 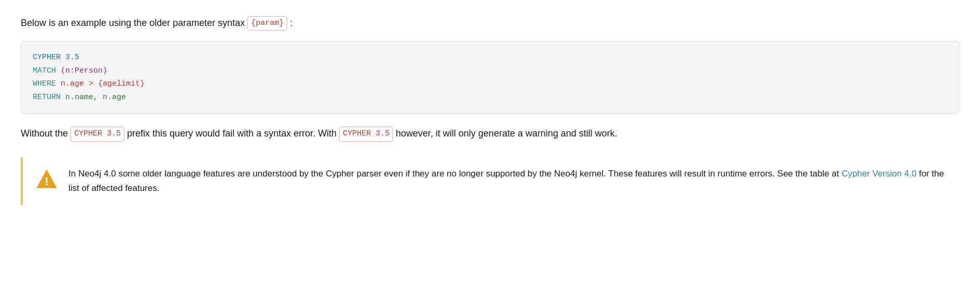 What do you see at coordinates (45, 71) in the screenshot?
I see `code-match-keyword: MATCH` at bounding box center [45, 71].